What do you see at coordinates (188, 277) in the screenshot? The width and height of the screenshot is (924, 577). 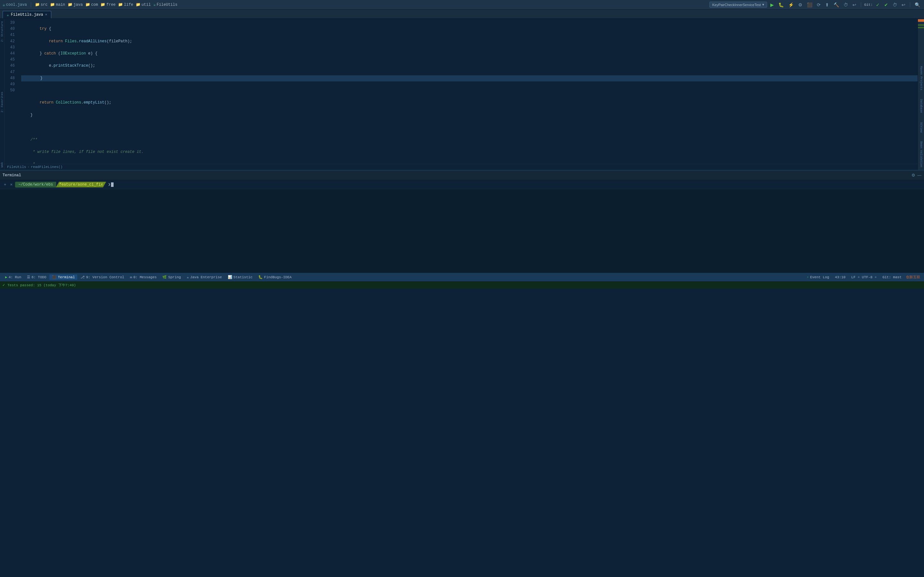 I see `java-enterprise-icon: ☕` at bounding box center [188, 277].